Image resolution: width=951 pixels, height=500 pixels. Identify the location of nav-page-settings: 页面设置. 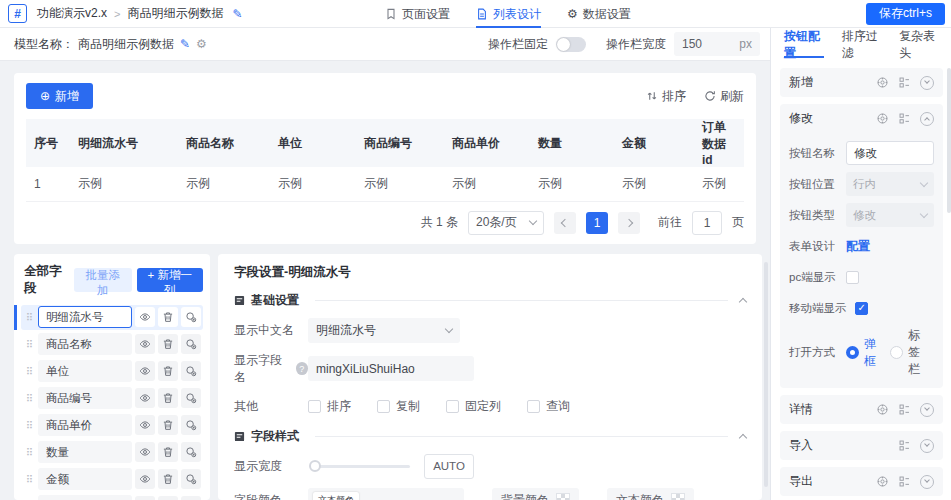
(418, 14).